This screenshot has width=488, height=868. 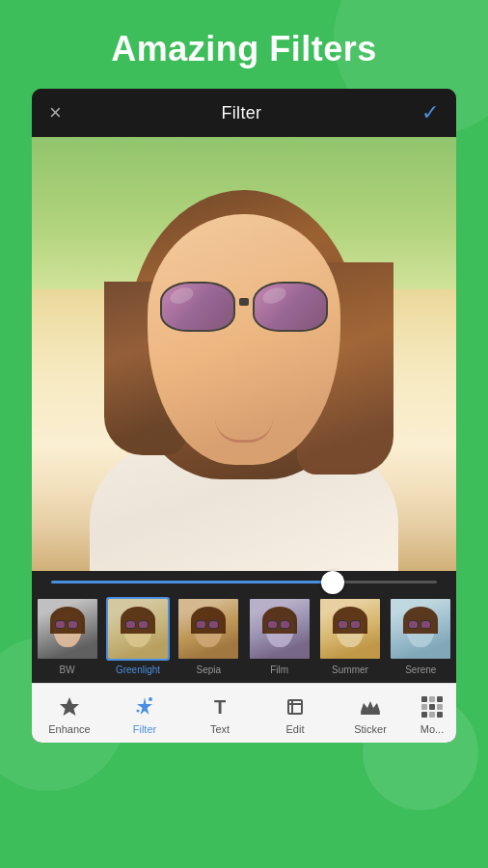 I want to click on slider-thumb, so click(x=333, y=583).